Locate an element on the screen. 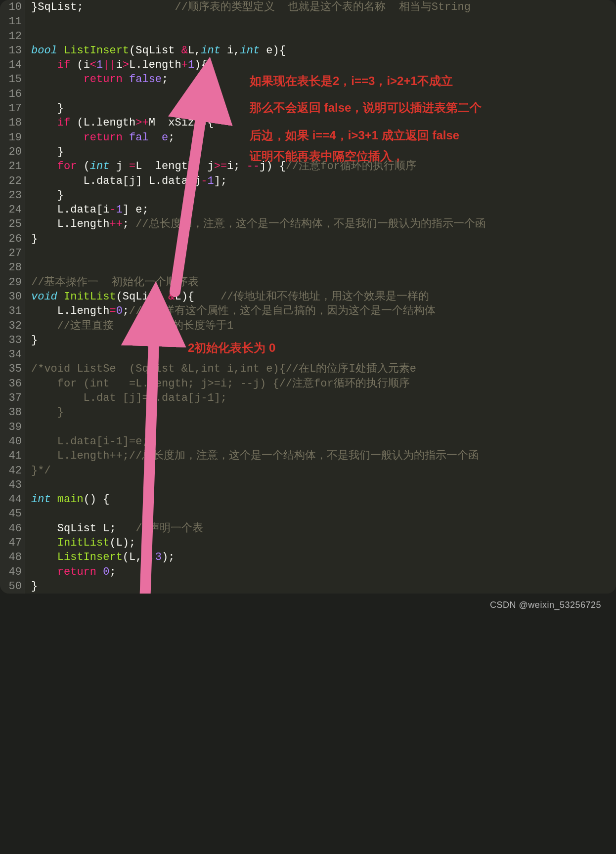 This screenshot has height=854, width=616. token: ] is located at coordinates (142, 181).